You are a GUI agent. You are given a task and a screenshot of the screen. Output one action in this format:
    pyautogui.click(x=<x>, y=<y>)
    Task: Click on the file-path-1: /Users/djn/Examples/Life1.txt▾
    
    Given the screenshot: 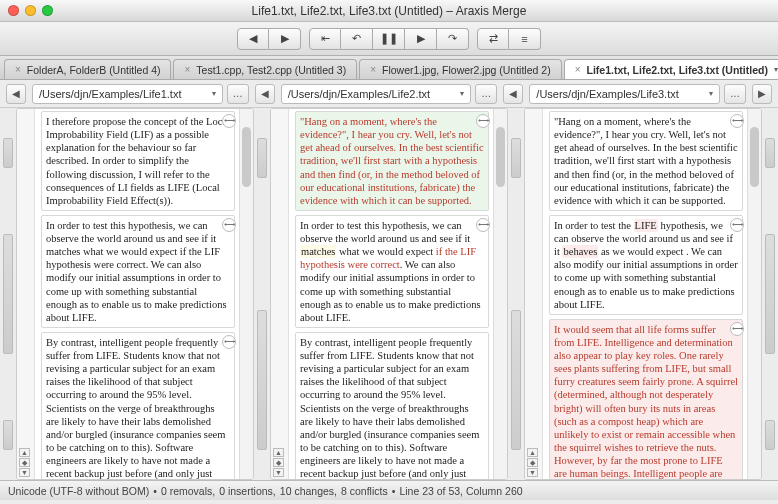 What is the action you would take?
    pyautogui.click(x=128, y=94)
    